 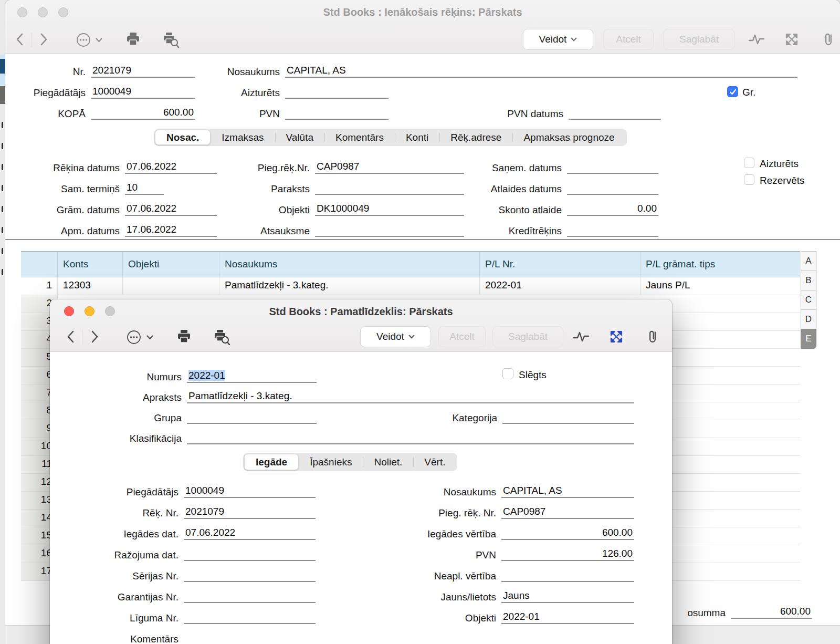 I want to click on rekina-datums-input: 07.06.2022, so click(x=171, y=167).